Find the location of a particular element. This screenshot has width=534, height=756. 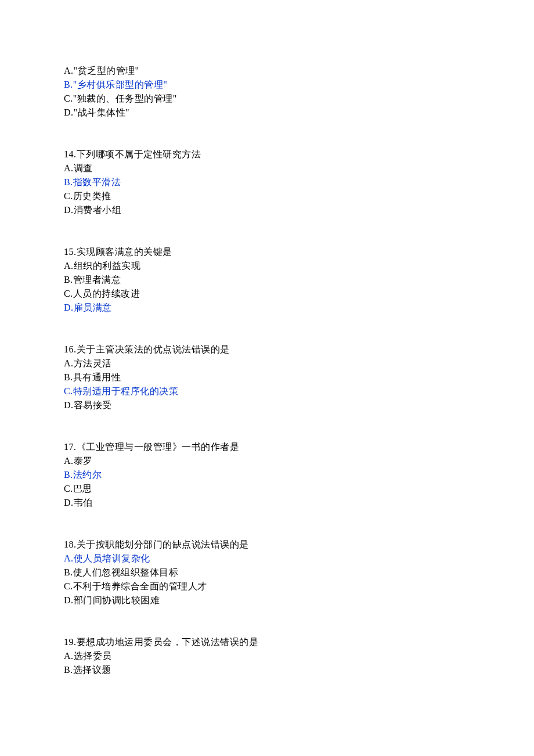

option-b: B.选择议题 is located at coordinates (267, 670).